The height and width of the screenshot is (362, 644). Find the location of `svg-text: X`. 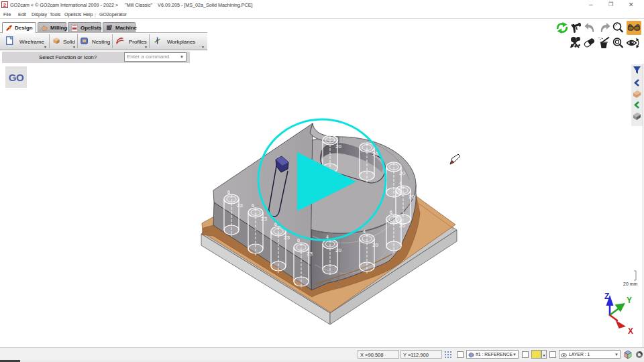

svg-text: X is located at coordinates (631, 331).